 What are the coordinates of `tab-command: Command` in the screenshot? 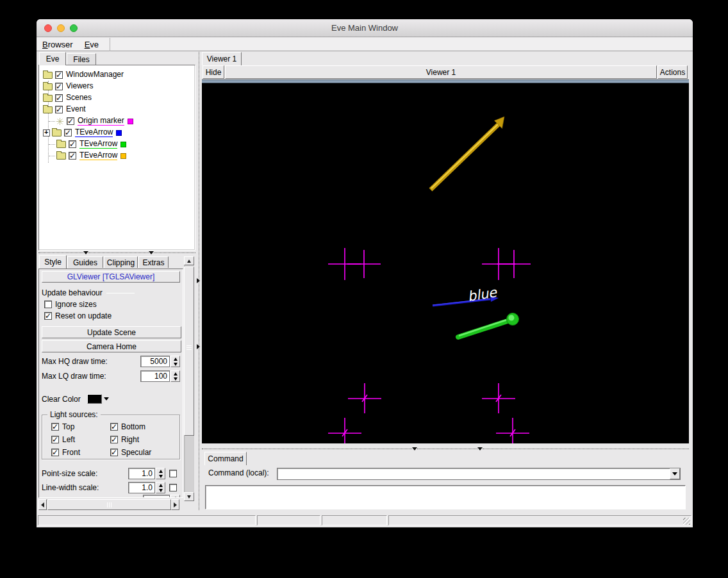 It's located at (226, 459).